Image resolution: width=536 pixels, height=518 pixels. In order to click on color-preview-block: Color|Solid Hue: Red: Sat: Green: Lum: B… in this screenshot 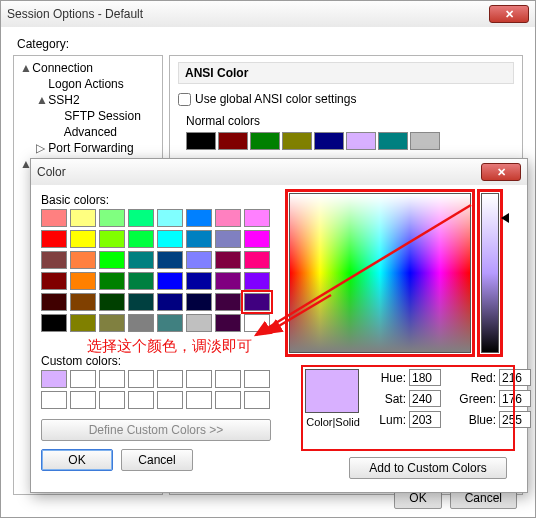, I will do `click(408, 409)`.